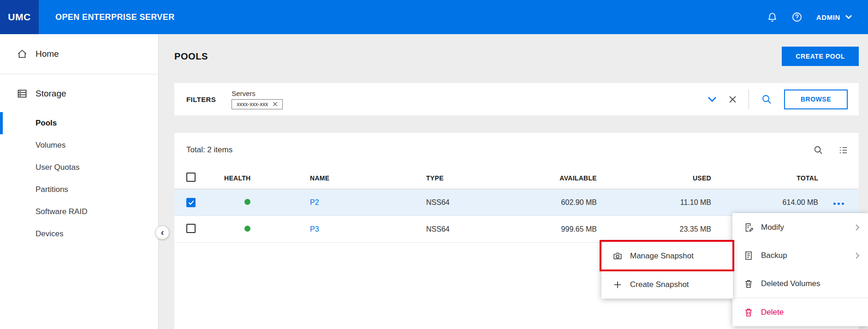 The width and height of the screenshot is (868, 329). What do you see at coordinates (115, 18) in the screenshot?
I see `app-title: OPEN ENTERPRISE SERVER` at bounding box center [115, 18].